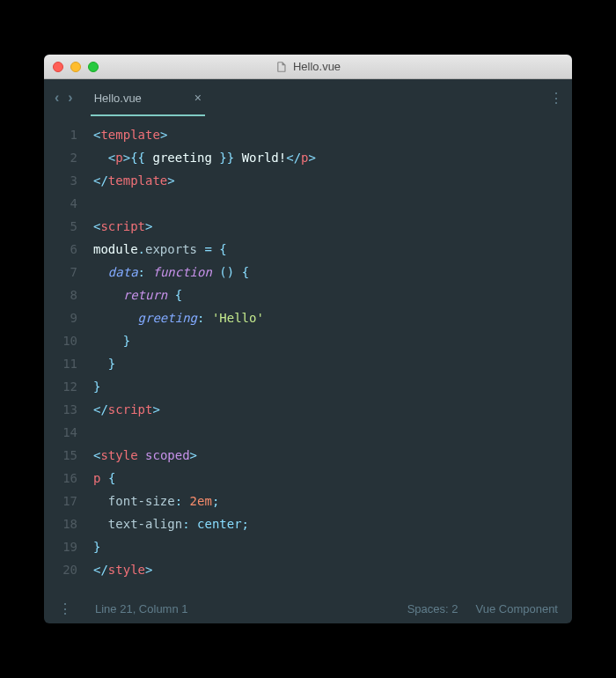  Describe the element at coordinates (61, 249) in the screenshot. I see `line-number: 6` at that location.